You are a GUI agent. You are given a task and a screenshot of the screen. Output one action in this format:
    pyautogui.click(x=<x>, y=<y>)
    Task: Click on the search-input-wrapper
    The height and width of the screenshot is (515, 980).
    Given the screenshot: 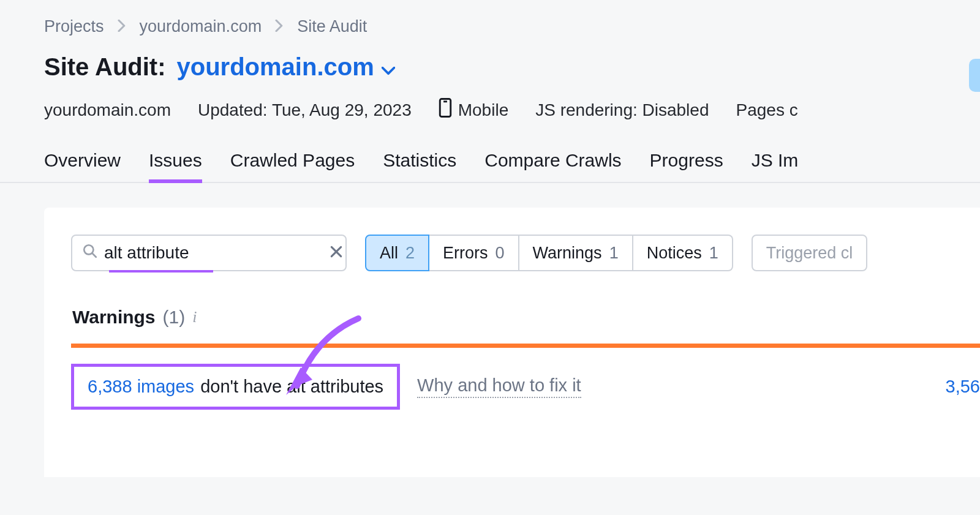 What is the action you would take?
    pyautogui.click(x=209, y=253)
    